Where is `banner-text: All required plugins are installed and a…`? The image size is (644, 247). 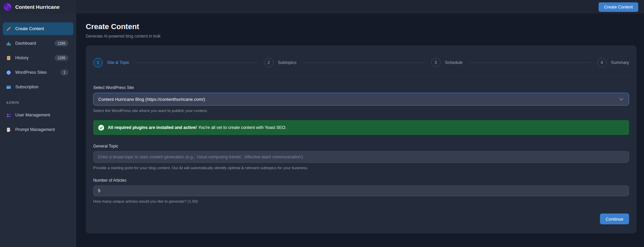 banner-text: All required plugins are installed and a… is located at coordinates (197, 128).